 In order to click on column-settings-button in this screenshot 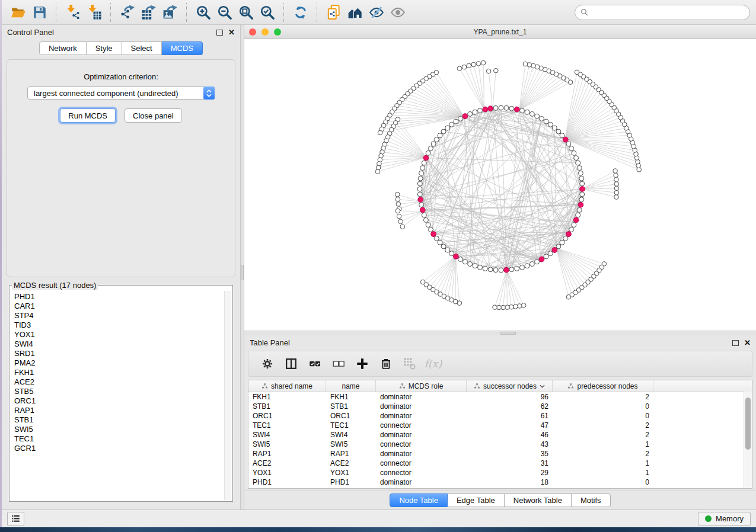, I will do `click(267, 364)`.